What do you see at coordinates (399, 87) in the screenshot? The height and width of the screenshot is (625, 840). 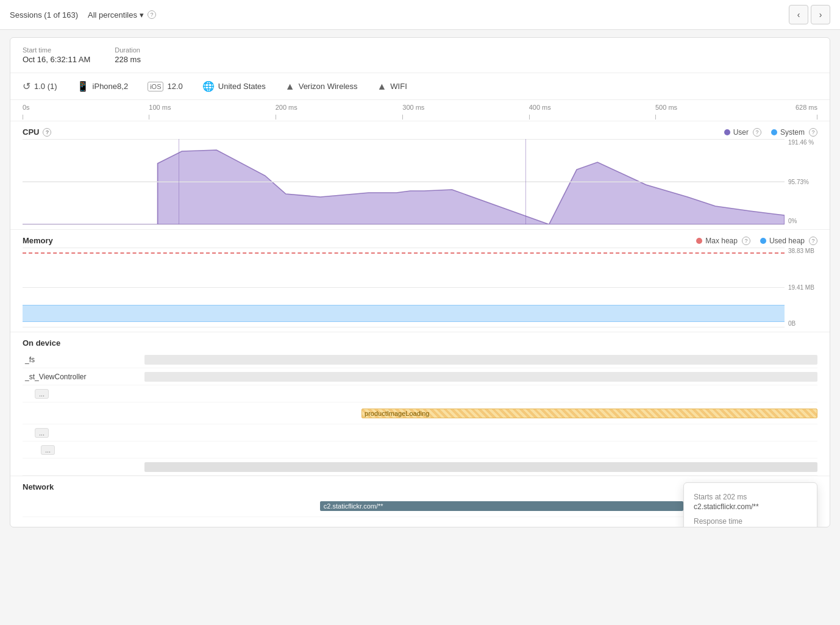 I see `network-value: WIFI` at bounding box center [399, 87].